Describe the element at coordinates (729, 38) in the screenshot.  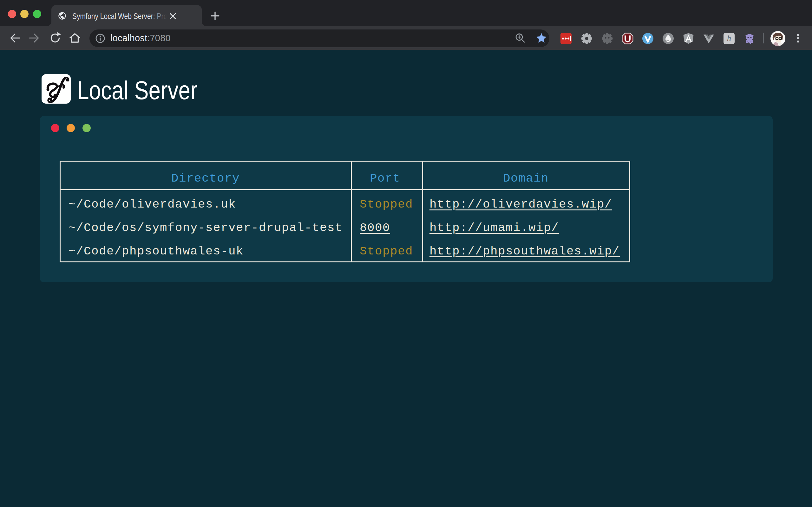
I see `svg-text: h` at that location.